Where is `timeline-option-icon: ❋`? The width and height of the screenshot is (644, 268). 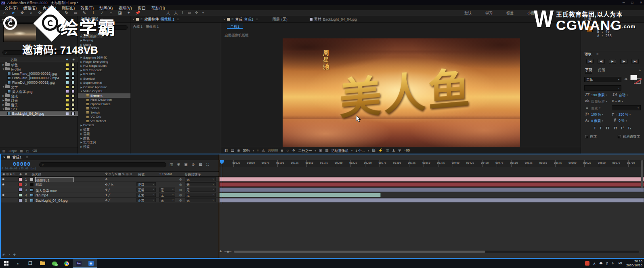 timeline-option-icon: ❋ is located at coordinates (179, 165).